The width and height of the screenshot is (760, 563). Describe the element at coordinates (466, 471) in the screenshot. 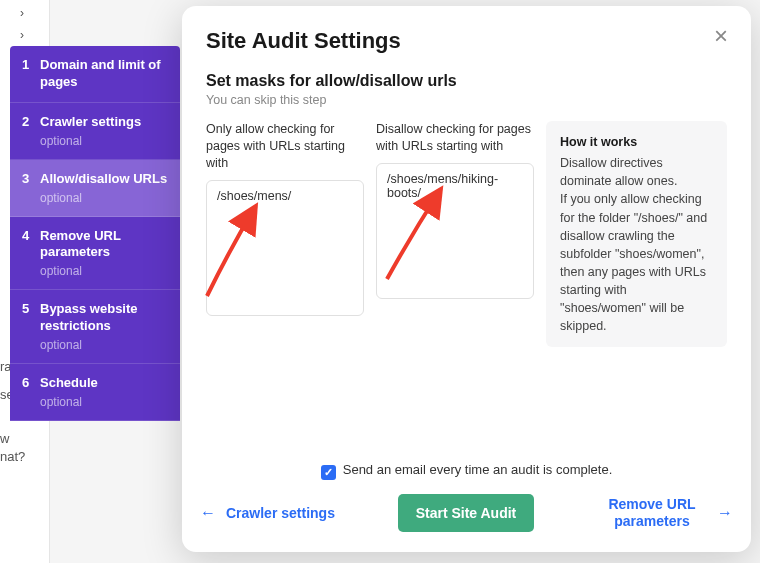

I see `email-notification-row: ✓ Send an email every time an audit is c…` at that location.